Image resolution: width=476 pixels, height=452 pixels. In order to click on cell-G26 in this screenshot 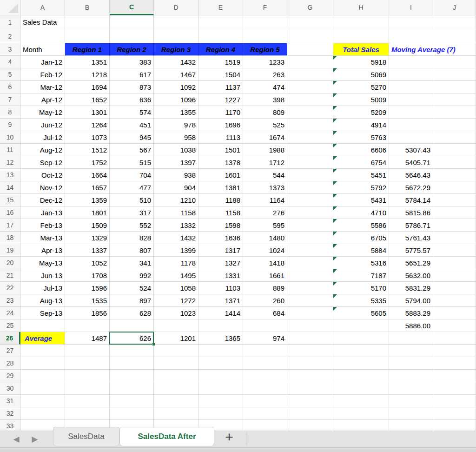, I will do `click(311, 339)`.